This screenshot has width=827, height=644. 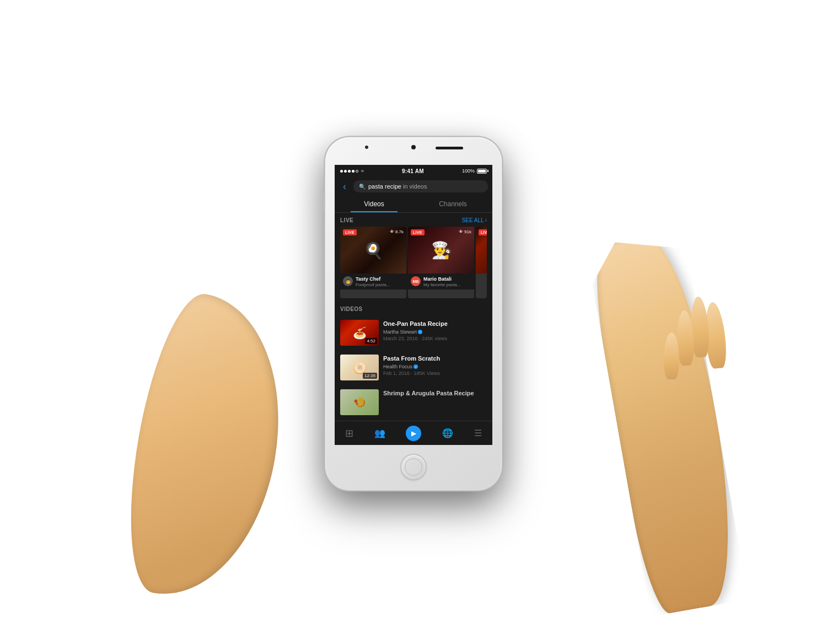 What do you see at coordinates (392, 232) in the screenshot?
I see `eye-icon-1: 👁` at bounding box center [392, 232].